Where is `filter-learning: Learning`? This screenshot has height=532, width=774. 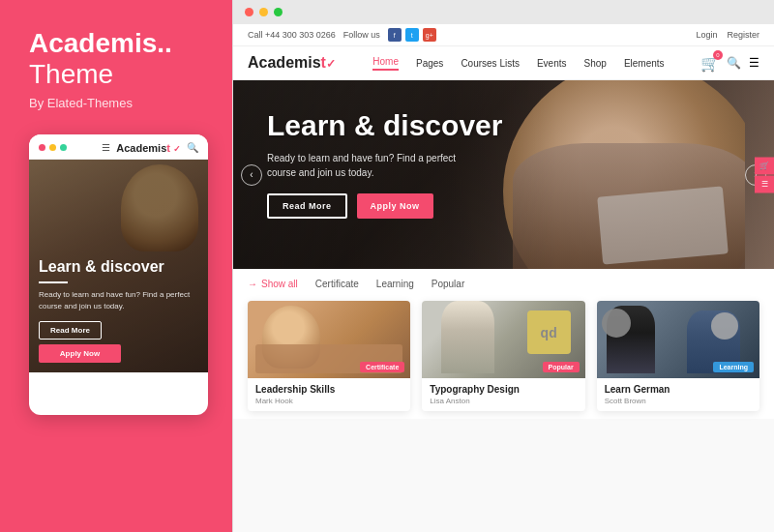
filter-learning: Learning is located at coordinates (395, 284).